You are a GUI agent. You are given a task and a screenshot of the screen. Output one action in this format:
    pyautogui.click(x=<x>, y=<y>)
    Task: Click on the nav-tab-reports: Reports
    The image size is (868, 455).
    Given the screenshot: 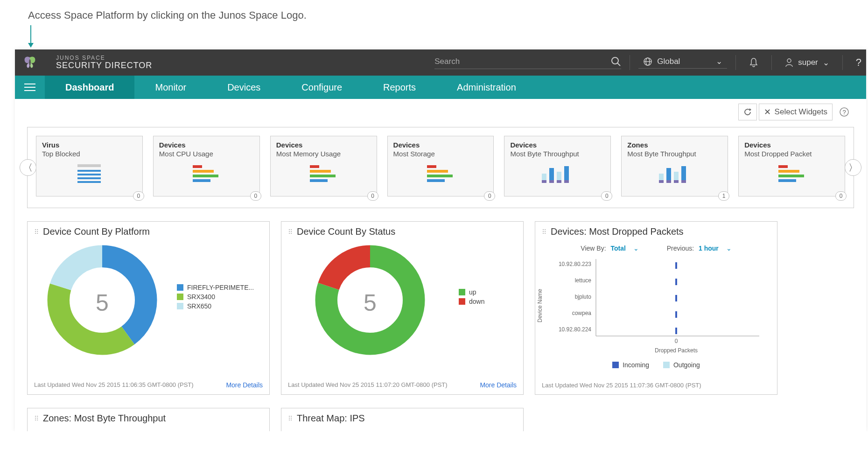 What is the action you would take?
    pyautogui.click(x=399, y=87)
    